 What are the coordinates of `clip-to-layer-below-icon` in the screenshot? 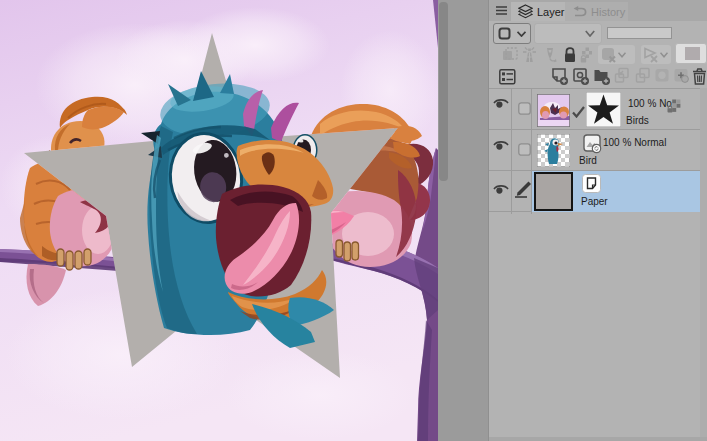 It's located at (510, 54).